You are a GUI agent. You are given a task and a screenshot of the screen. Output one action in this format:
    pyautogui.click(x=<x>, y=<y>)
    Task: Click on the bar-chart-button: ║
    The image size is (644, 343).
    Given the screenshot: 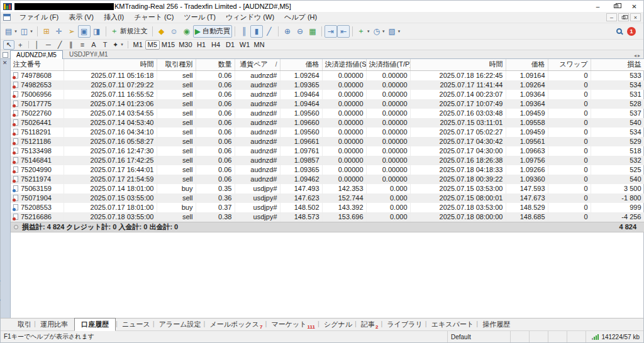 What is the action you would take?
    pyautogui.click(x=244, y=31)
    